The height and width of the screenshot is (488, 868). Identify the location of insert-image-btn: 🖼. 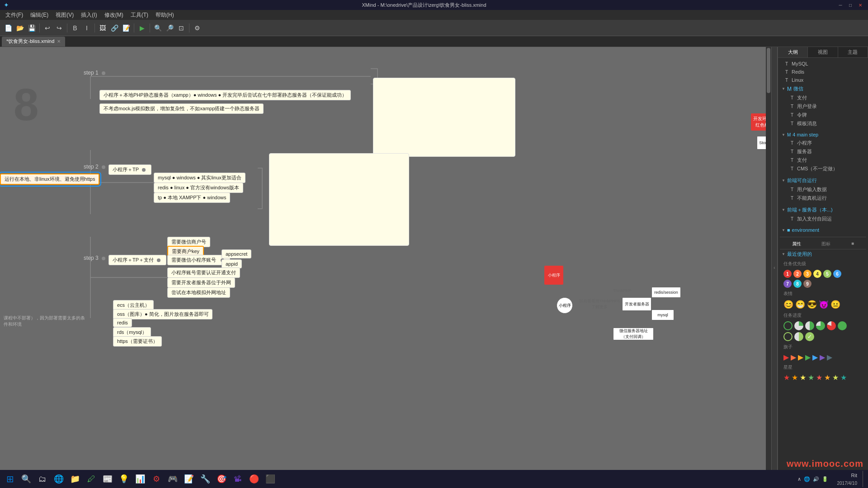
(103, 28).